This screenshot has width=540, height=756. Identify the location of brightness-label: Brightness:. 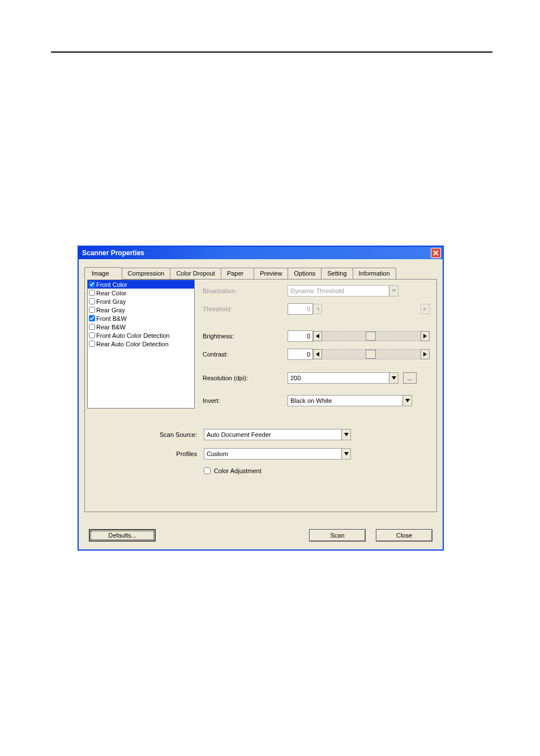
(245, 336).